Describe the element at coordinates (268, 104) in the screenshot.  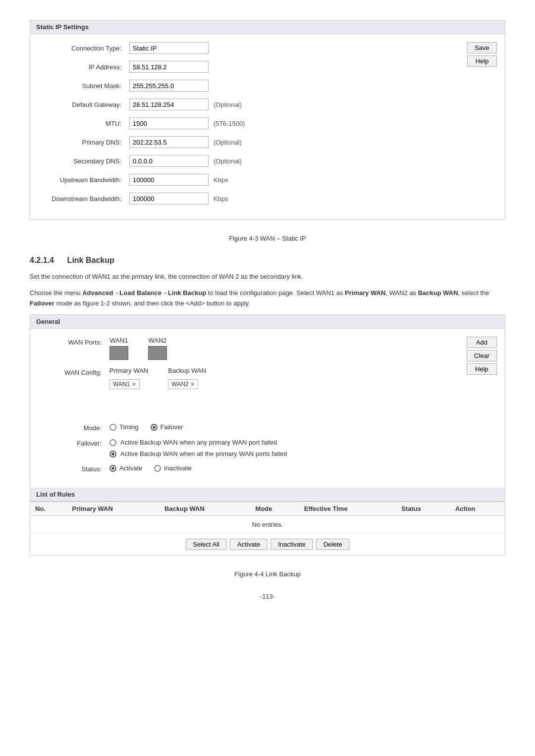
I see `default-gateway-row: Default Gateway: (Optional)` at that location.